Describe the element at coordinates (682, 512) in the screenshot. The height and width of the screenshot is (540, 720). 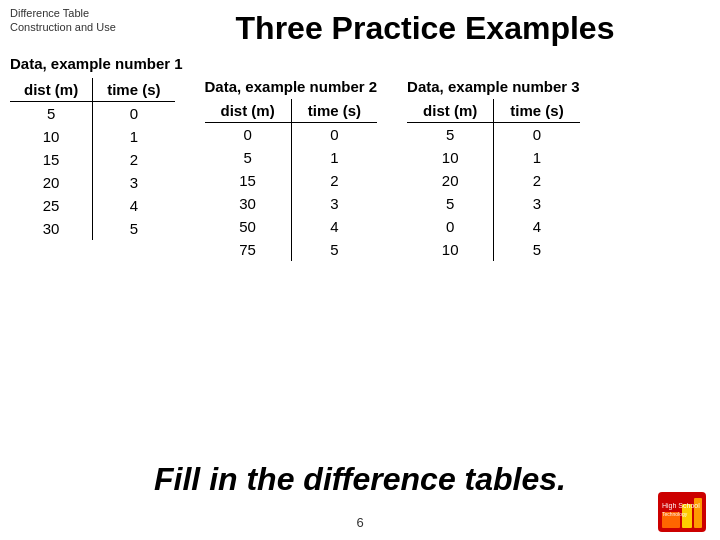
I see `logo: High School Technology` at that location.